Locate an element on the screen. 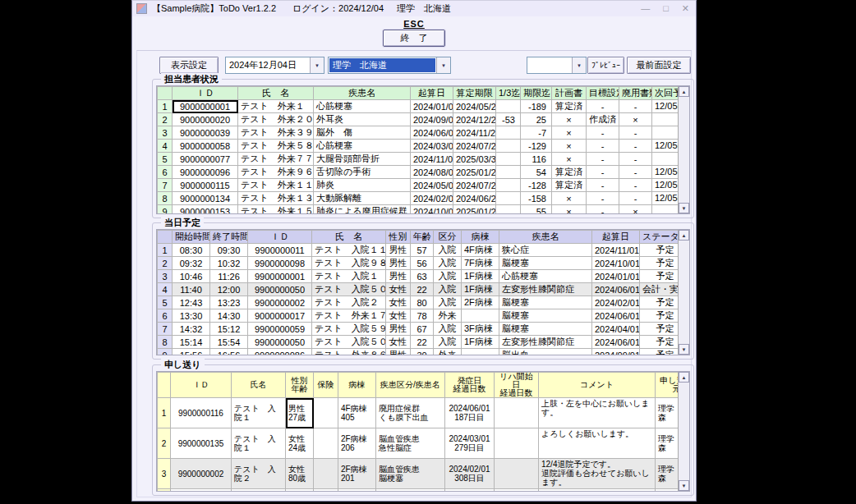 The width and height of the screenshot is (856, 504). date-select: 2024年12月04日 ▼ is located at coordinates (274, 66).